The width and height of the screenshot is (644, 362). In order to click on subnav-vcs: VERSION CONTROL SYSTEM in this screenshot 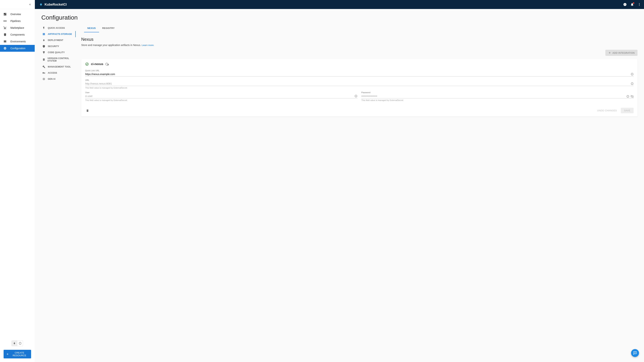, I will do `click(58, 59)`.